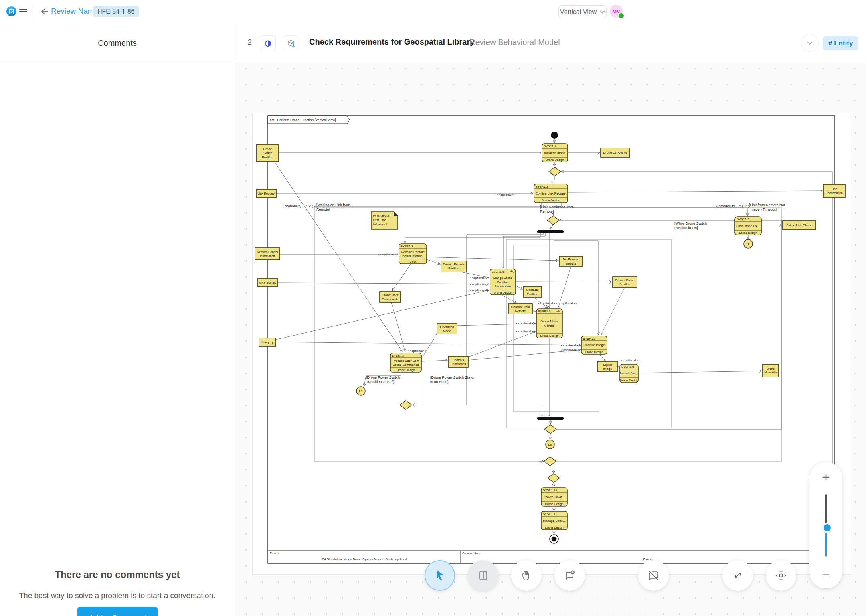 This screenshot has width=866, height=616. I want to click on split-panel-icon, so click(483, 575).